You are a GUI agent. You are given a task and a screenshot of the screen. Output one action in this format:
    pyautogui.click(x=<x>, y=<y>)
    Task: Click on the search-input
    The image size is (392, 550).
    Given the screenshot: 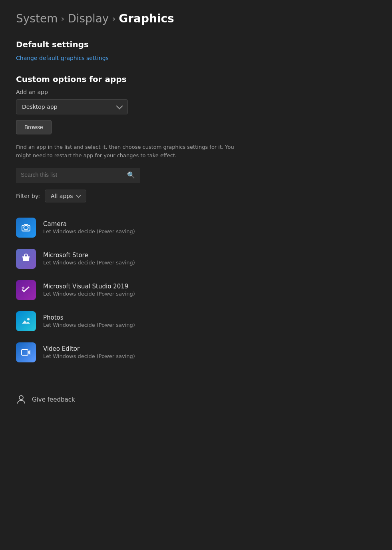 What is the action you would take?
    pyautogui.click(x=72, y=175)
    